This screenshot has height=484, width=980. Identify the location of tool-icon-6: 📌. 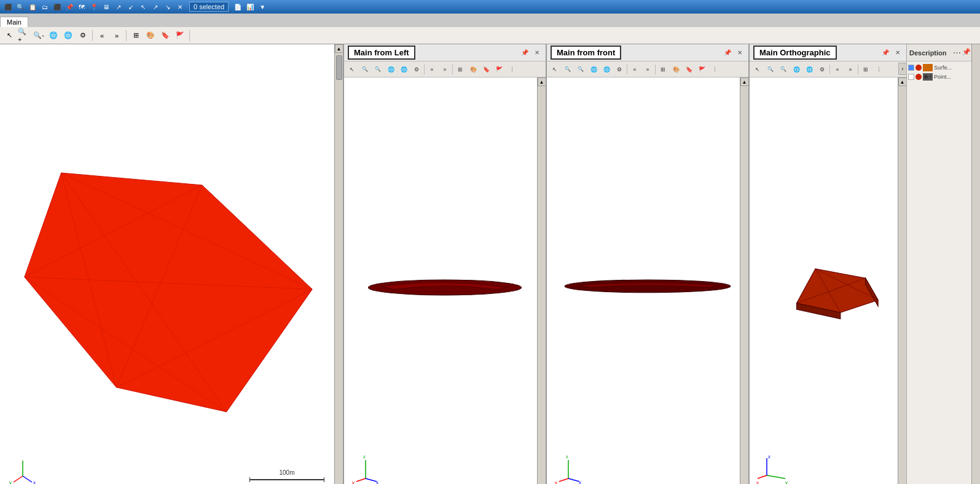
(69, 7).